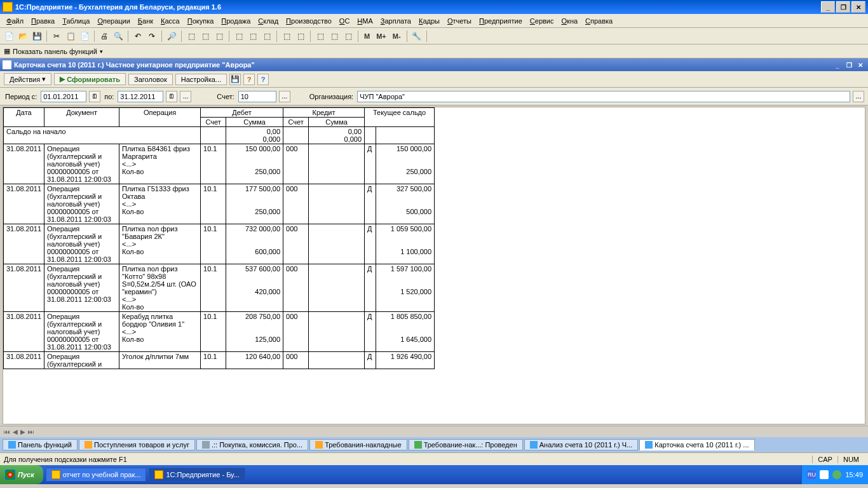 The width and height of the screenshot is (868, 488). Describe the element at coordinates (31, 432) in the screenshot. I see `nav-last-icon: ⏭` at that location.